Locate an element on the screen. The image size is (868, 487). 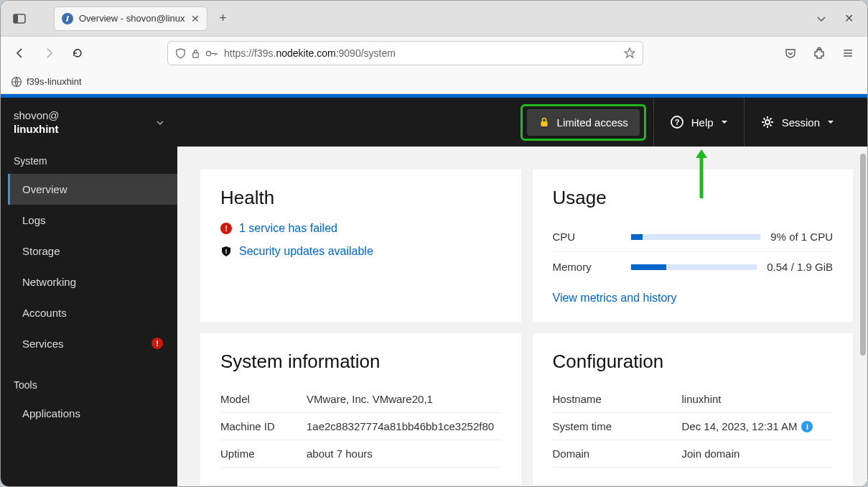
info-label: Domain is located at coordinates (617, 454).